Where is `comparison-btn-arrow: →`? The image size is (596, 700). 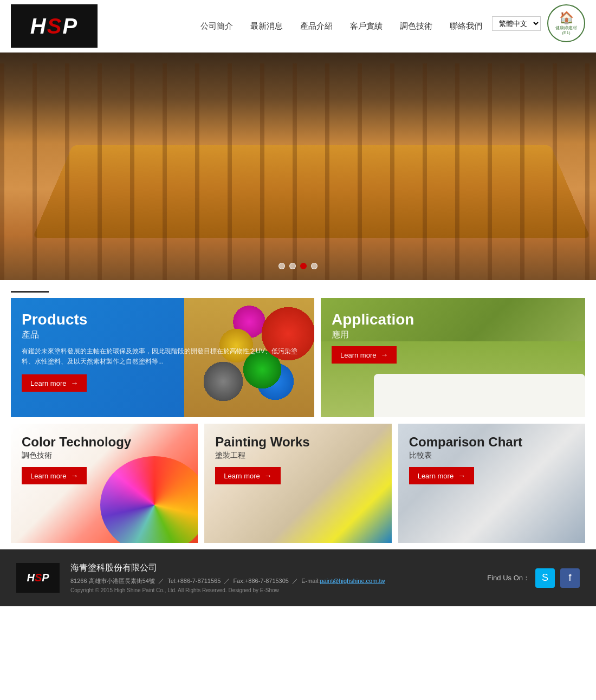
comparison-btn-arrow: → is located at coordinates (462, 476).